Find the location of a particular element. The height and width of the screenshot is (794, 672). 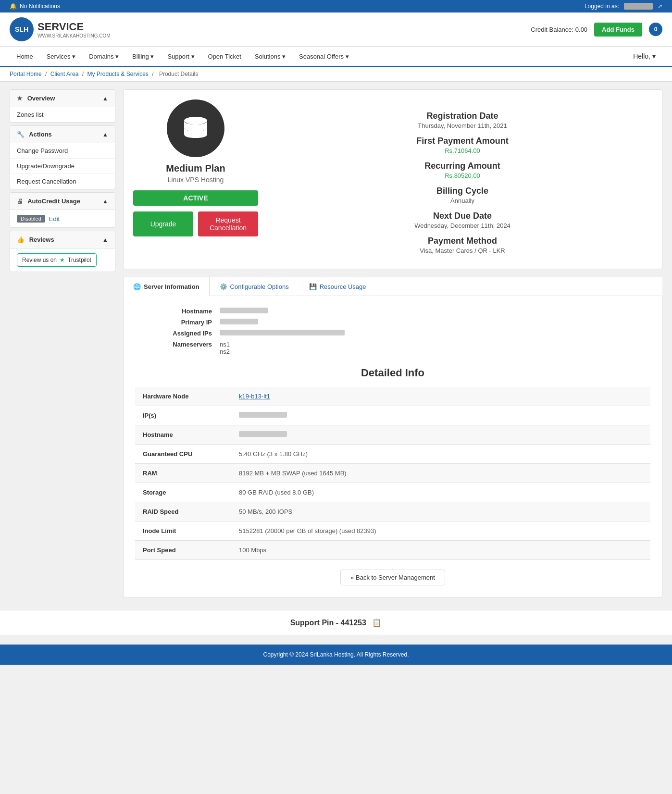

detail-value is located at coordinates (441, 435).